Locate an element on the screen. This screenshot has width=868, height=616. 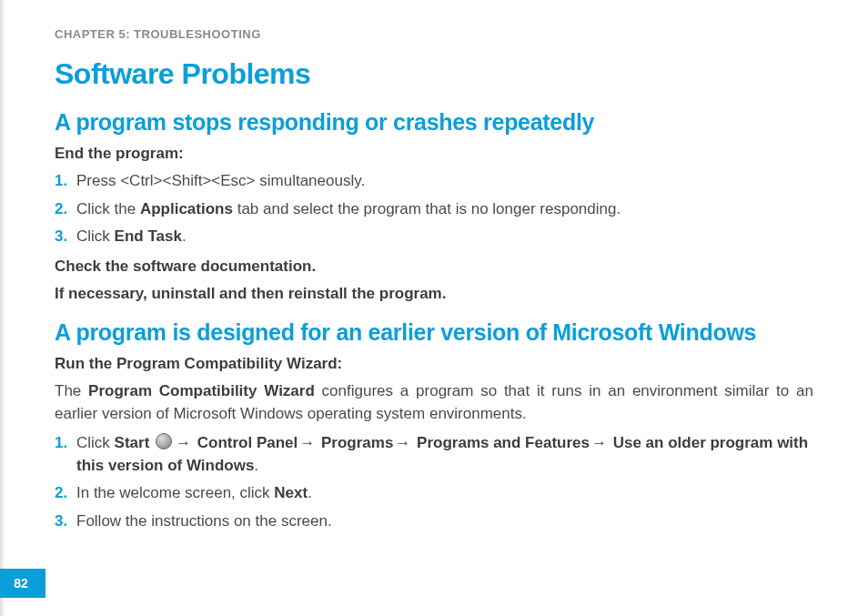
section-heading-2: A program is designed for an earlier ver… is located at coordinates (434, 333).